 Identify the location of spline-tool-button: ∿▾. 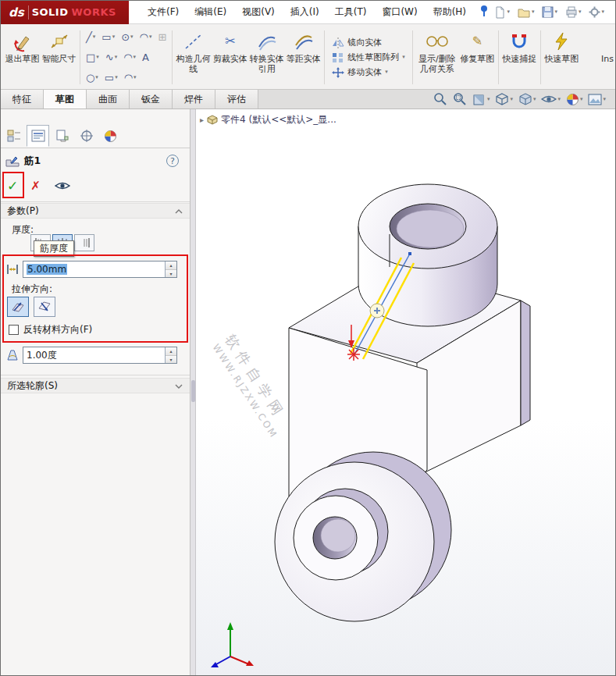
(111, 58).